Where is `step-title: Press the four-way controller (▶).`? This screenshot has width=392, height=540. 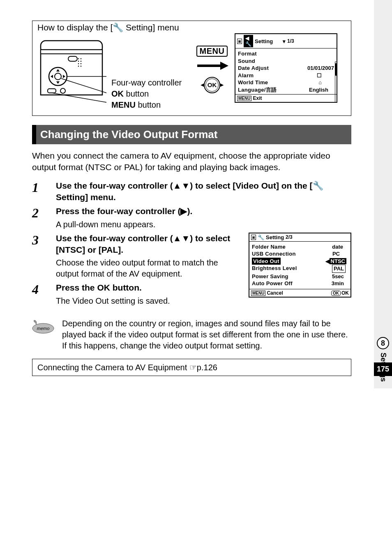 step-title: Press the four-way controller (▶). is located at coordinates (204, 211).